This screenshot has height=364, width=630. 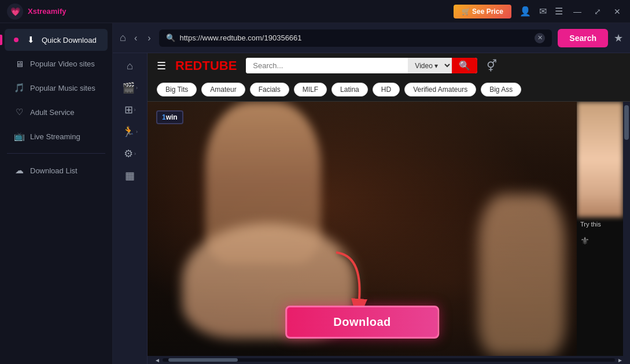 What do you see at coordinates (47, 12) in the screenshot?
I see `app-name: Xstreamify` at bounding box center [47, 12].